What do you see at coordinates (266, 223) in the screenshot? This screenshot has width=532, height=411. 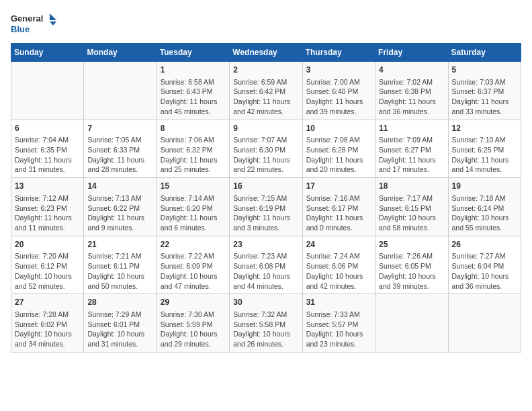 I see `day-info: Daylight: 11 hours and 3 minutes.` at bounding box center [266, 223].